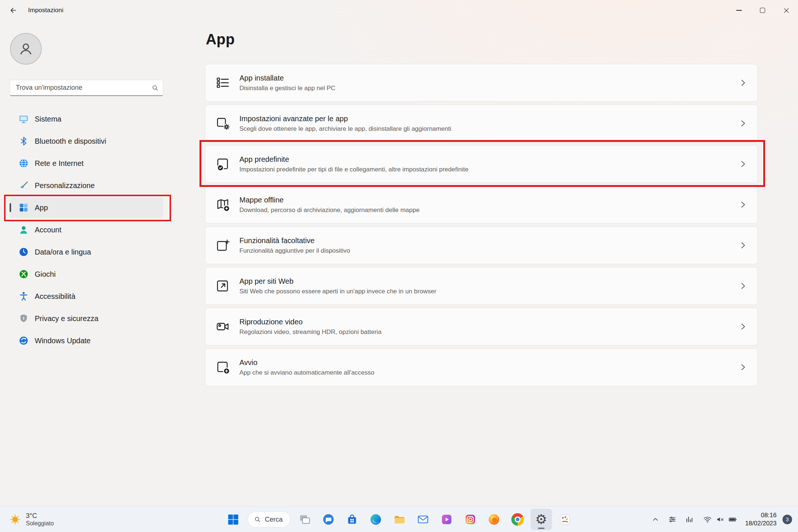 The image size is (798, 532). I want to click on card-subtitle: Download, percorso di archiviazione, agg…, so click(330, 210).